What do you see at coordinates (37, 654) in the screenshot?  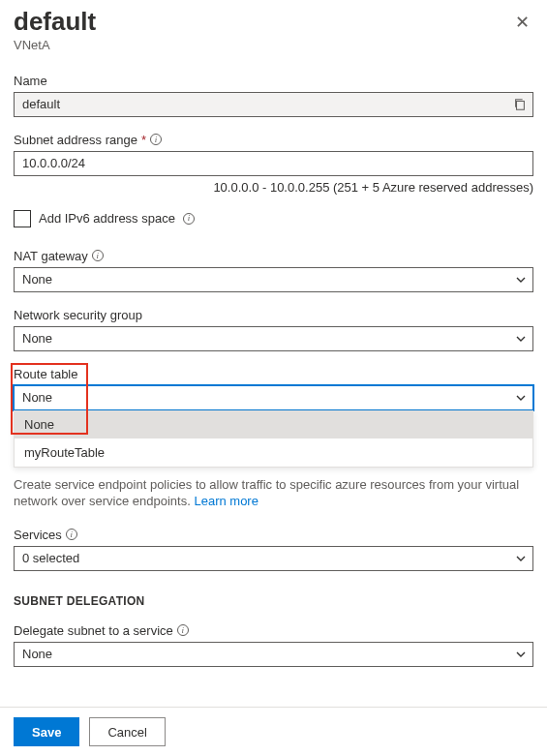 I see `delegate-value: None` at bounding box center [37, 654].